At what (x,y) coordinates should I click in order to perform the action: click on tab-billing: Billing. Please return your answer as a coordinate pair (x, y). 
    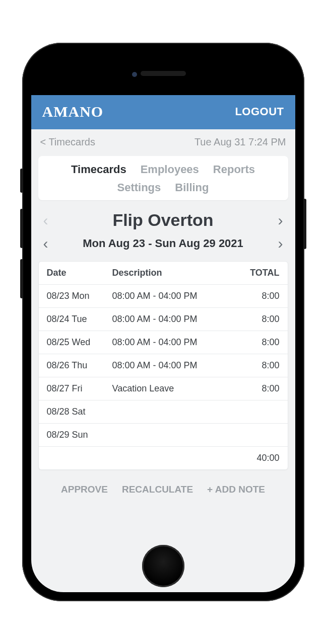
    Looking at the image, I should click on (191, 188).